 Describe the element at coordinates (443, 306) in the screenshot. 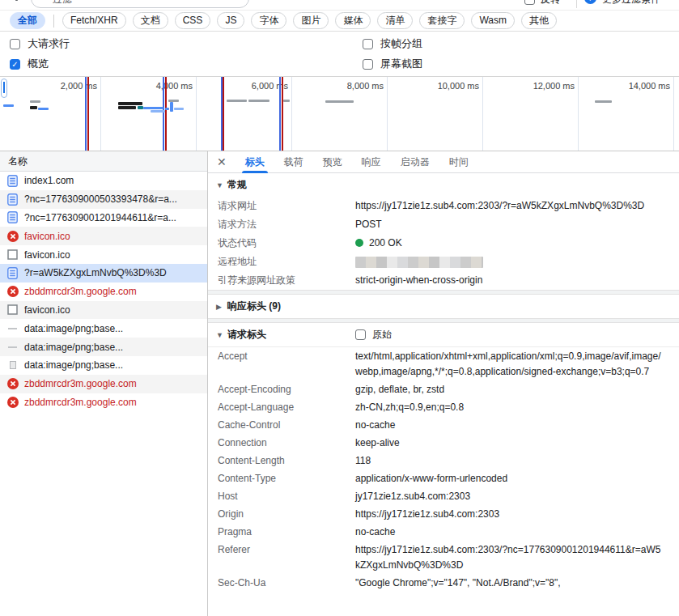

I see `response-headers-section-header: ▶ 响应标头 (9)` at that location.